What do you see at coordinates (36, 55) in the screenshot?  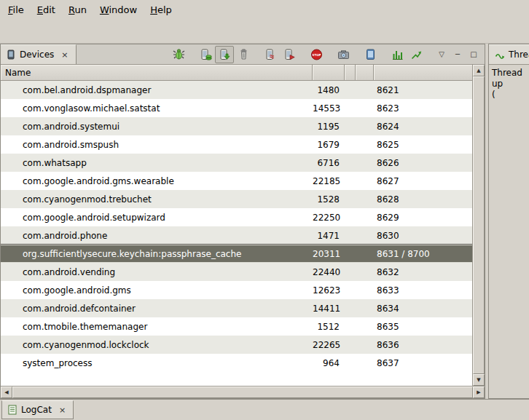 I see `devices-tab-label: Devices` at bounding box center [36, 55].